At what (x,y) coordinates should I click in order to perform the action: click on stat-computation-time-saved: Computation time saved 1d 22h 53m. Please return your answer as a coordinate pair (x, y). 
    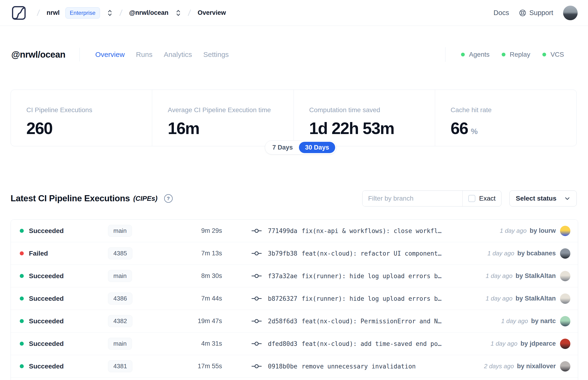
    Looking at the image, I should click on (364, 118).